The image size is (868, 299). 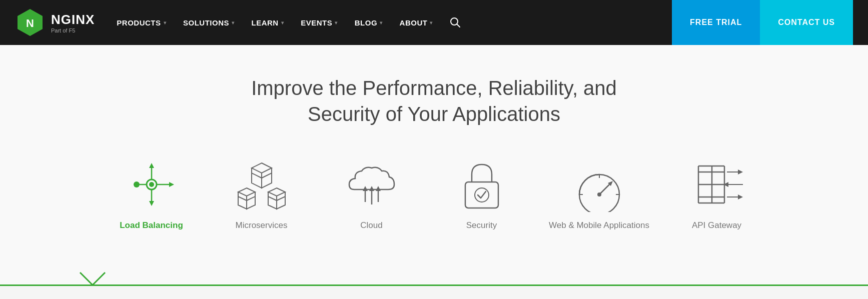 What do you see at coordinates (599, 184) in the screenshot?
I see `web-mobile-icon` at bounding box center [599, 184].